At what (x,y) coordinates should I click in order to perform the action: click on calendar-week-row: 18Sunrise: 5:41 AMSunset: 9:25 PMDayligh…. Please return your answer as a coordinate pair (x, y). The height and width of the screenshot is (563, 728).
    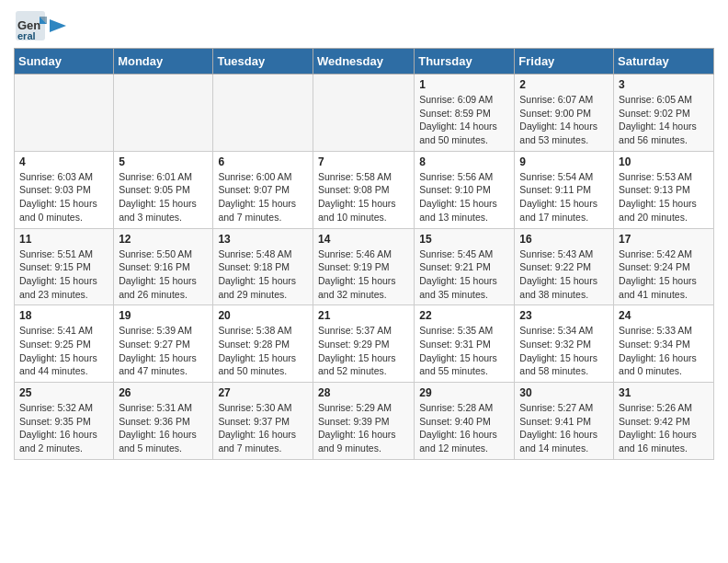
    Looking at the image, I should click on (364, 344).